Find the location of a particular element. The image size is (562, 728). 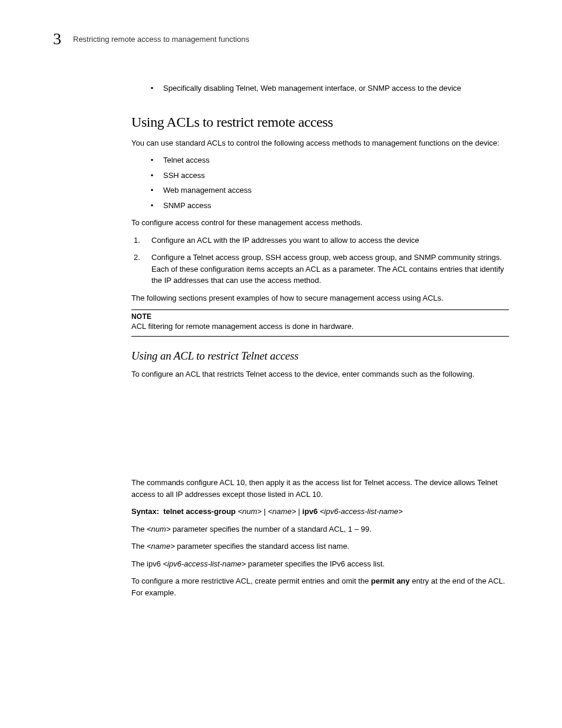

paragraph: The following sections present examples … is located at coordinates (320, 298).